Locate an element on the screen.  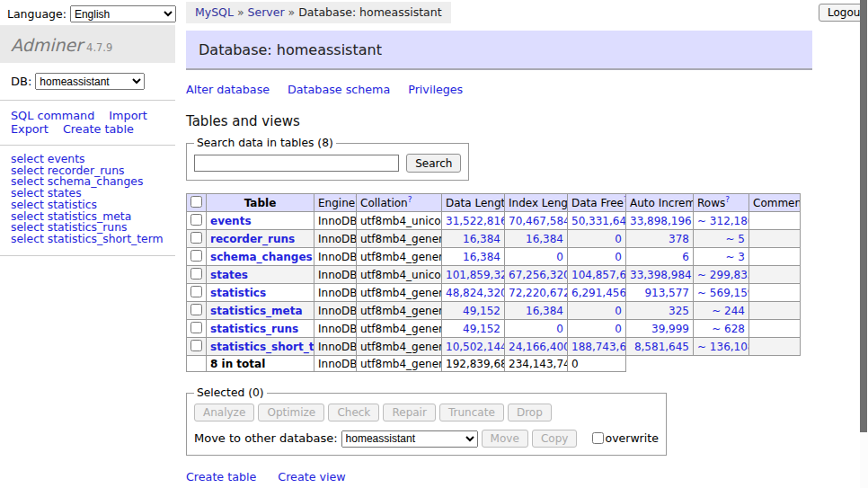
move-button: Move is located at coordinates (505, 439).